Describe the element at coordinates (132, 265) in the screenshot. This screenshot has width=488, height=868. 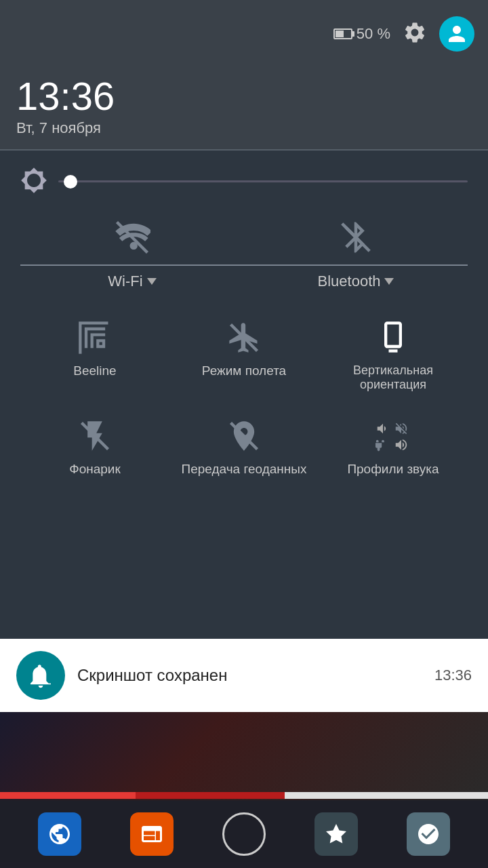
I see `wifi-divider` at that location.